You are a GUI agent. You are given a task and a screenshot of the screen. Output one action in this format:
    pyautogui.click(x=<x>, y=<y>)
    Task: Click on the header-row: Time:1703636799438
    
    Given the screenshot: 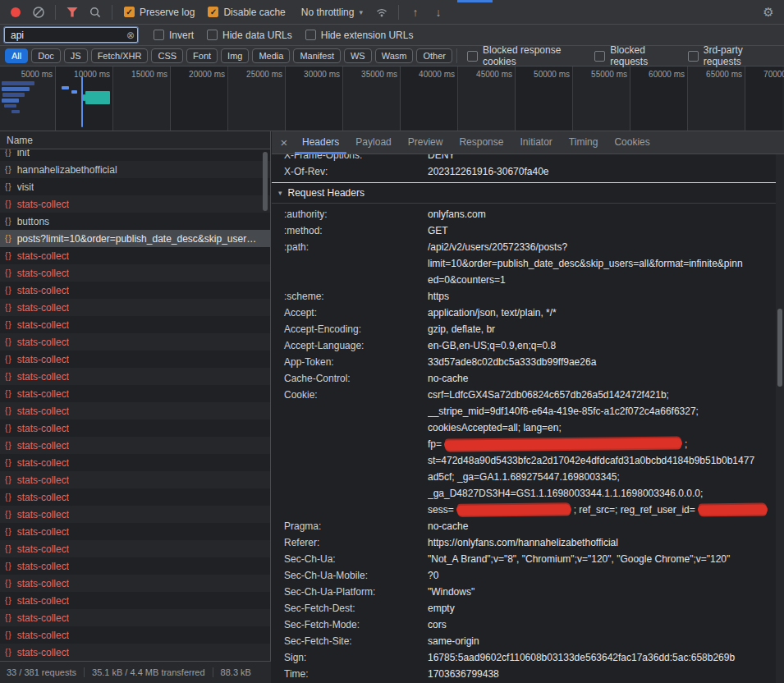 What is the action you would take?
    pyautogui.click(x=528, y=674)
    